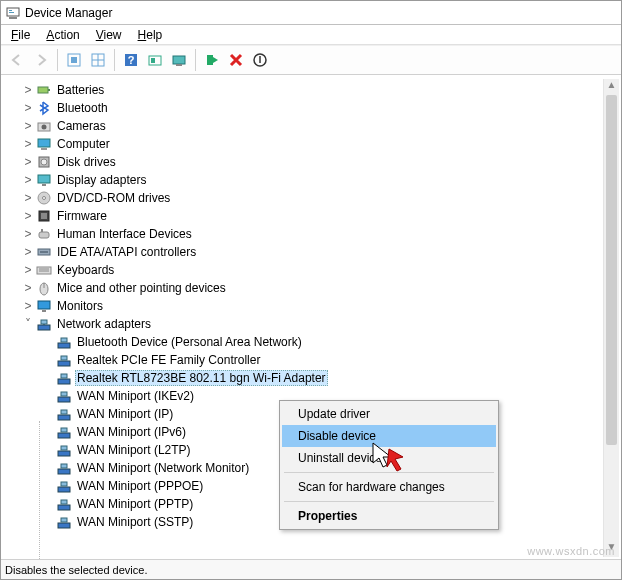  I want to click on uninstall-device-button, so click(236, 60).